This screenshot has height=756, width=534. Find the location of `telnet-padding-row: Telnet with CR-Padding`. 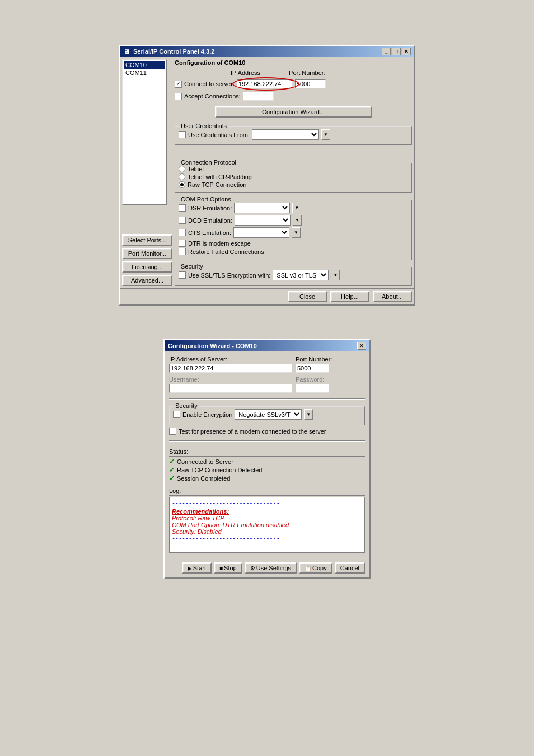

telnet-padding-row: Telnet with CR-Padding is located at coordinates (293, 177).